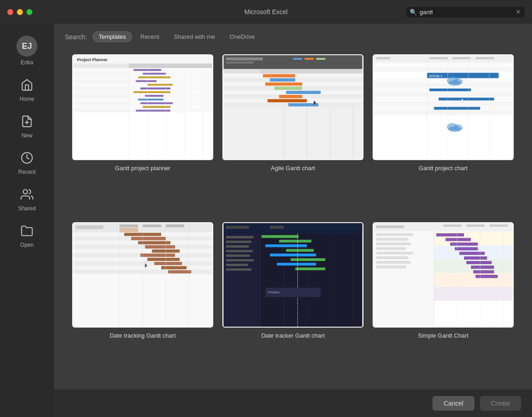  Describe the element at coordinates (195, 36) in the screenshot. I see `filter-tab-shared: Shared with me` at that location.